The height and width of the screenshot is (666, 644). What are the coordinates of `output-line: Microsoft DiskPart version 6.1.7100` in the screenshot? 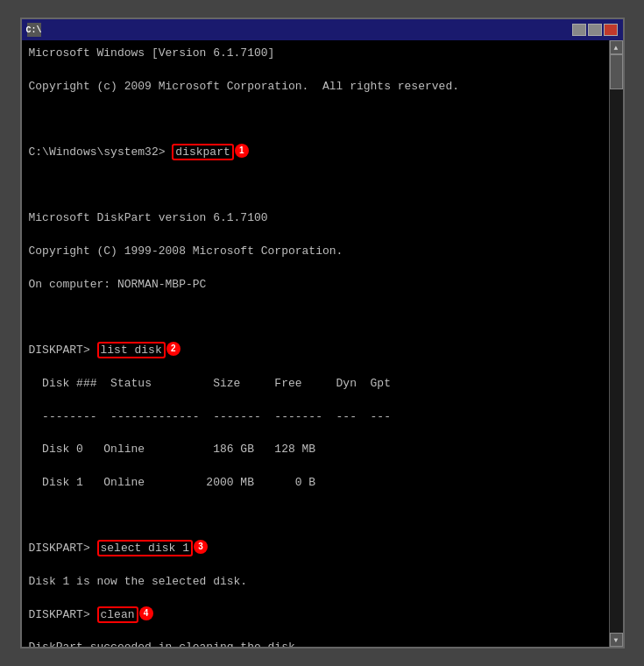 It's located at (315, 219).